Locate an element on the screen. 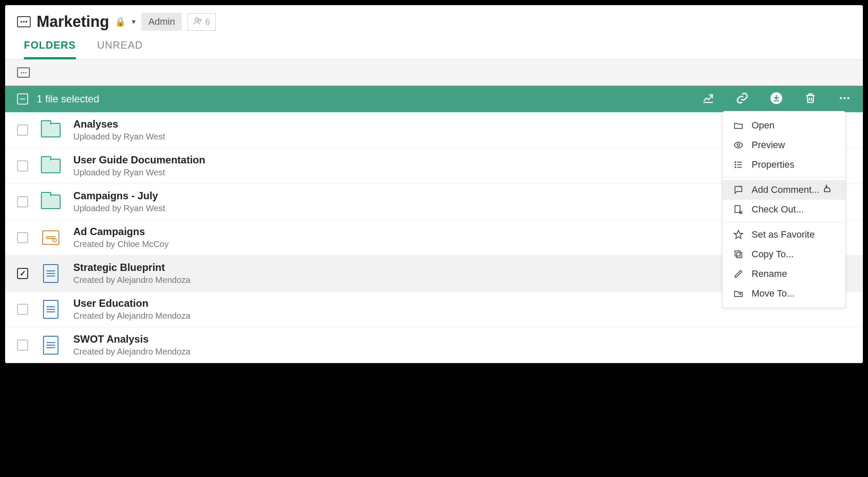 The image size is (868, 477). lock-icon: 🔒 is located at coordinates (120, 22).